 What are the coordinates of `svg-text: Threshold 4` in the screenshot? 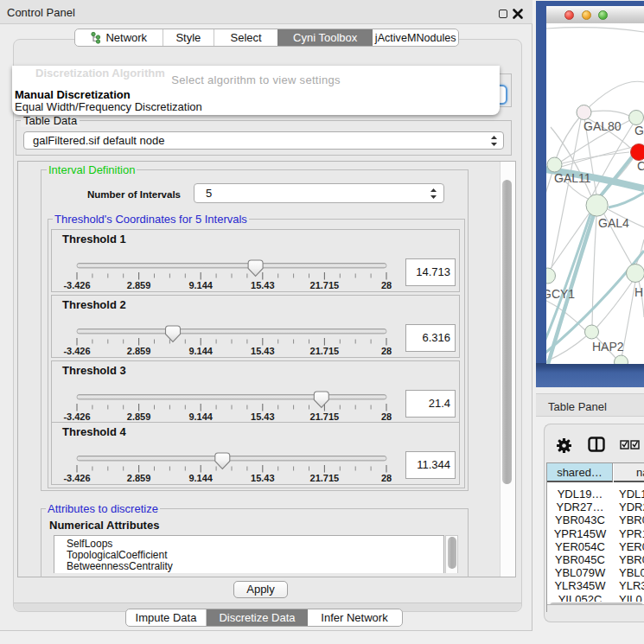 It's located at (94, 432).